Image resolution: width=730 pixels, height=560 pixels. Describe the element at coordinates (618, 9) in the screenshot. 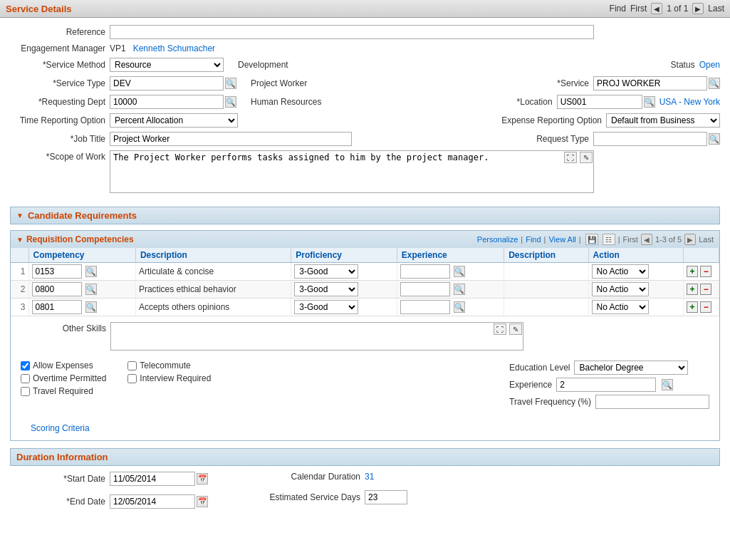

I see `find-link: Find` at that location.